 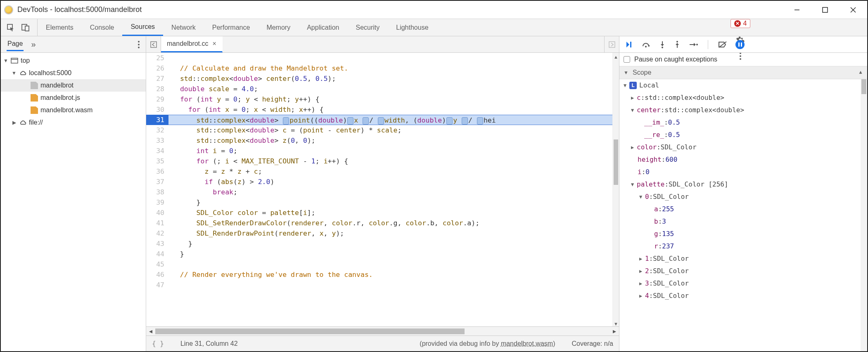 What do you see at coordinates (612, 45) in the screenshot?
I see `file-nav-next-icon` at bounding box center [612, 45].